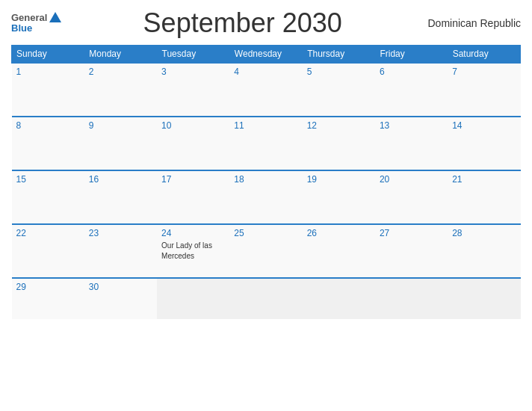  What do you see at coordinates (266, 251) in the screenshot?
I see `calendar-day-cell: 25` at bounding box center [266, 251].